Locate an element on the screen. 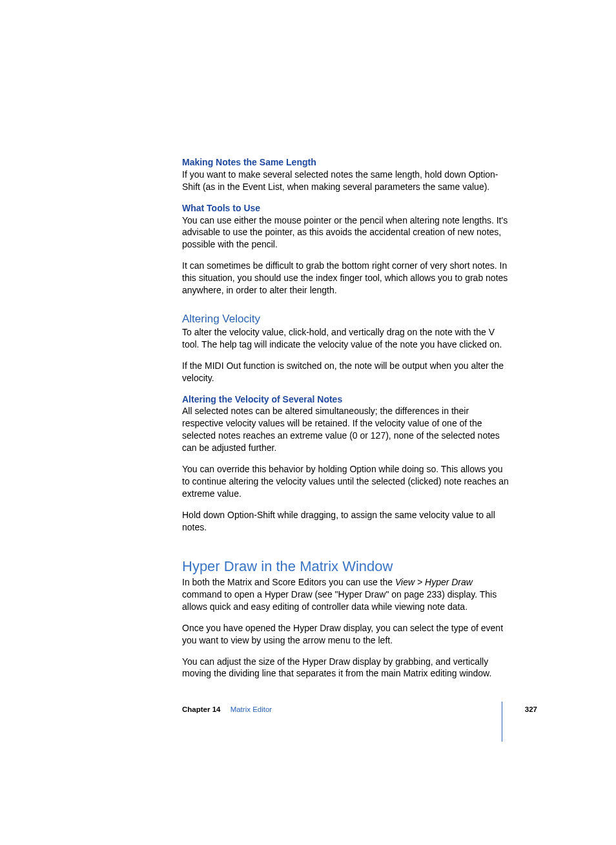 Image resolution: width=616 pixels, height=845 pixels. para: It can sometimes be difficult to grab th… is located at coordinates (347, 278).